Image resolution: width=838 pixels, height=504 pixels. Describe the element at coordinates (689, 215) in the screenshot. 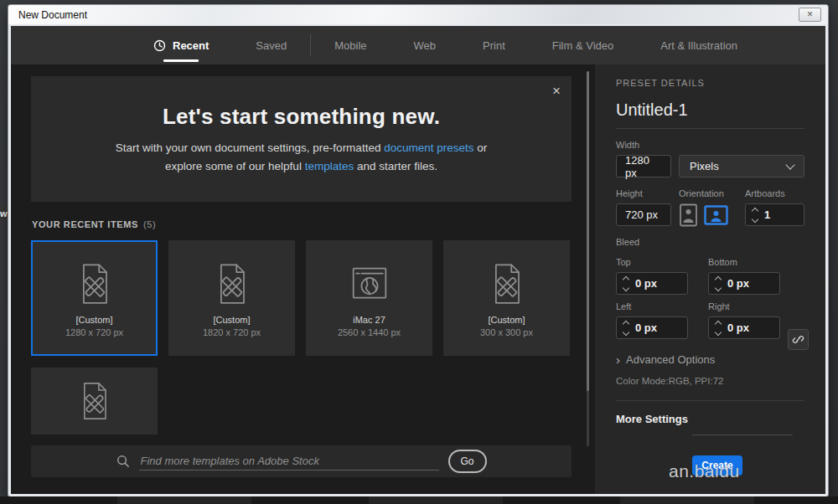

I see `orientation-portrait-button` at that location.